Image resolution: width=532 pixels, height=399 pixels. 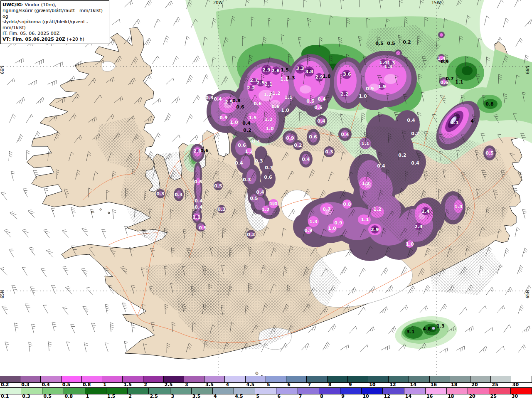 What do you see at coordinates (330, 385) in the screenshot?
I see `scale-value-label: 8` at bounding box center [330, 385].